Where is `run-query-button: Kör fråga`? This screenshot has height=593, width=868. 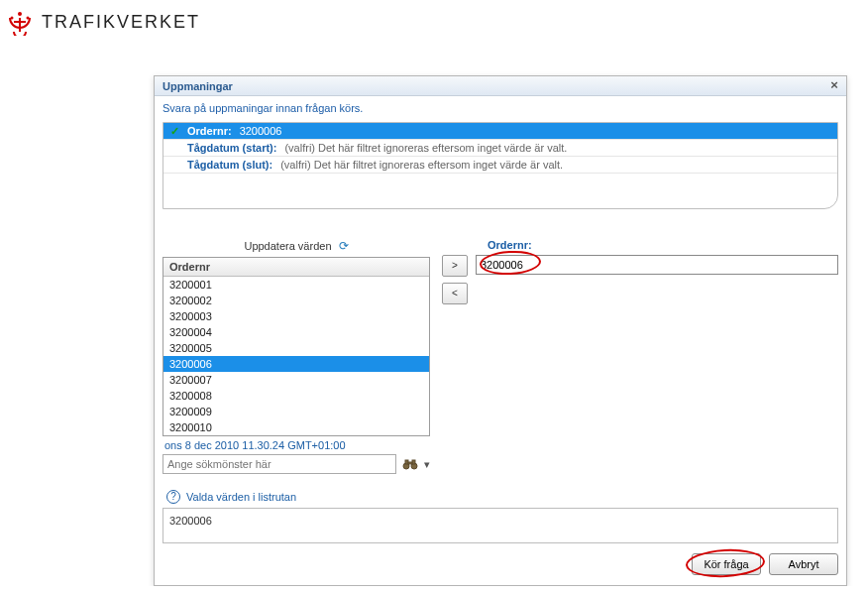
run-query-button: Kör fråga is located at coordinates (726, 564).